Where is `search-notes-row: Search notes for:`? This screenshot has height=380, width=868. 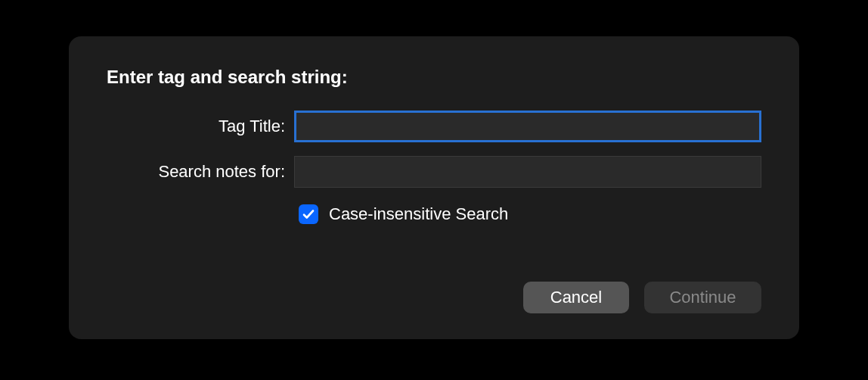
search-notes-row: Search notes for: is located at coordinates (434, 172).